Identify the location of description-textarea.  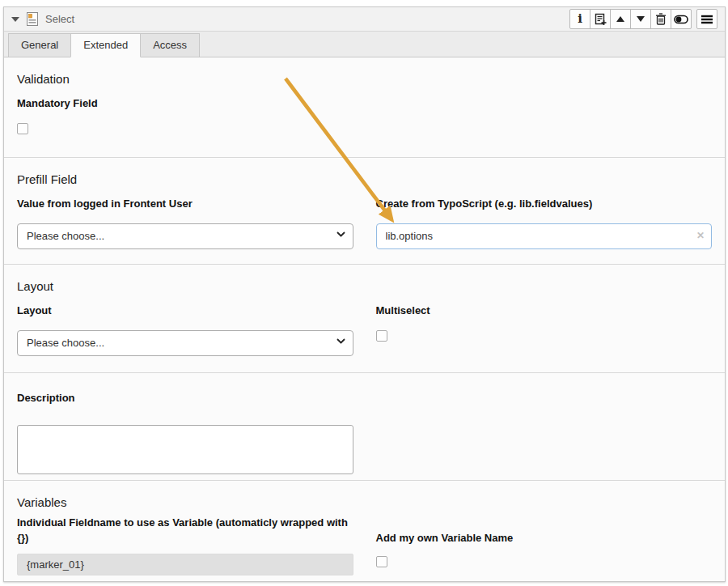
(185, 450).